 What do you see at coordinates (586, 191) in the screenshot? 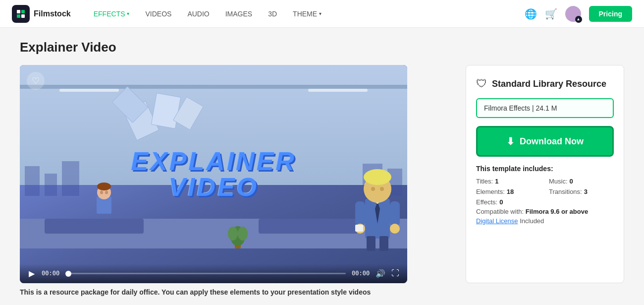
I see `transitions-value: 3` at bounding box center [586, 191].